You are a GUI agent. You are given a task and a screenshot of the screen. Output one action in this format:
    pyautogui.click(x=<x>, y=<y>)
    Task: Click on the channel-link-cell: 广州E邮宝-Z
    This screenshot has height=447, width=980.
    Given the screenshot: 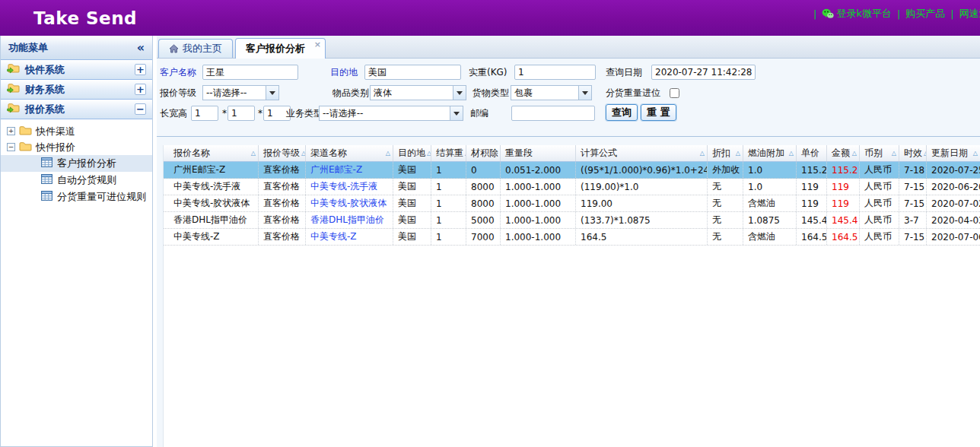 What is the action you would take?
    pyautogui.click(x=350, y=170)
    